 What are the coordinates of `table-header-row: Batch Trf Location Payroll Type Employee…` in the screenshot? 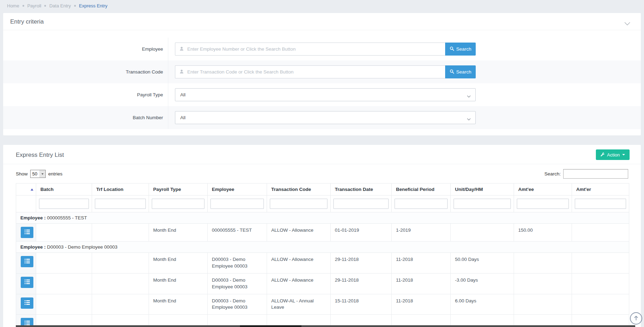 It's located at (323, 190).